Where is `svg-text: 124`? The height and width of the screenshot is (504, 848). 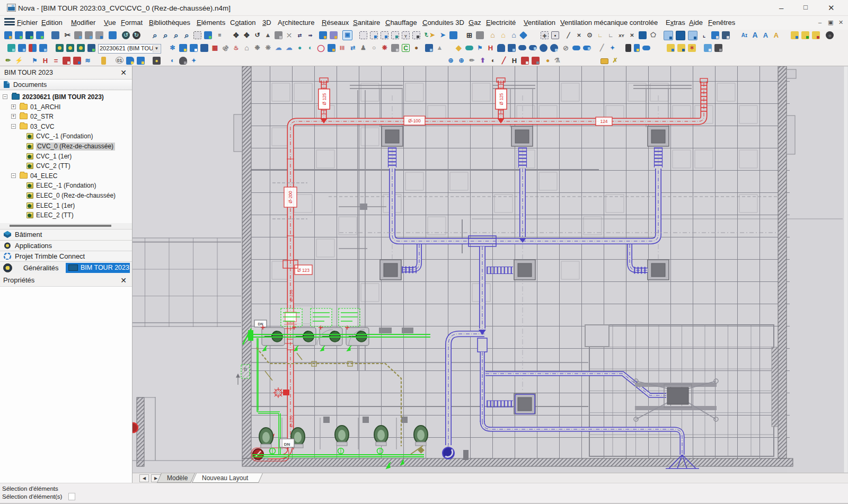 svg-text: 124 is located at coordinates (604, 121).